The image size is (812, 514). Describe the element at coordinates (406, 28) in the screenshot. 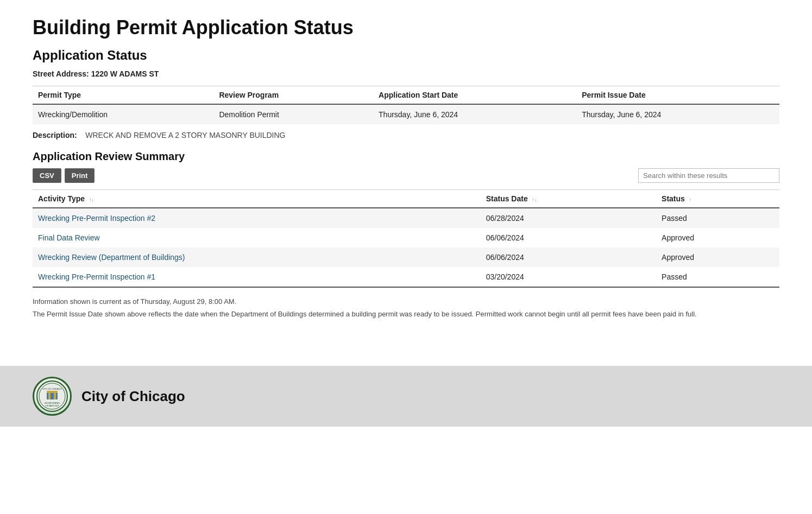

I see `page-title: Building Permit Application Status` at that location.